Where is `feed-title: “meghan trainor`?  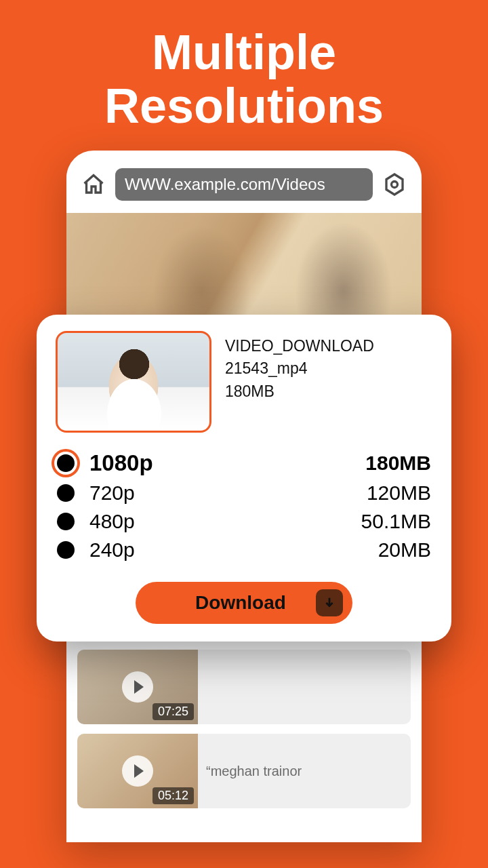 feed-title: “meghan trainor is located at coordinates (308, 771).